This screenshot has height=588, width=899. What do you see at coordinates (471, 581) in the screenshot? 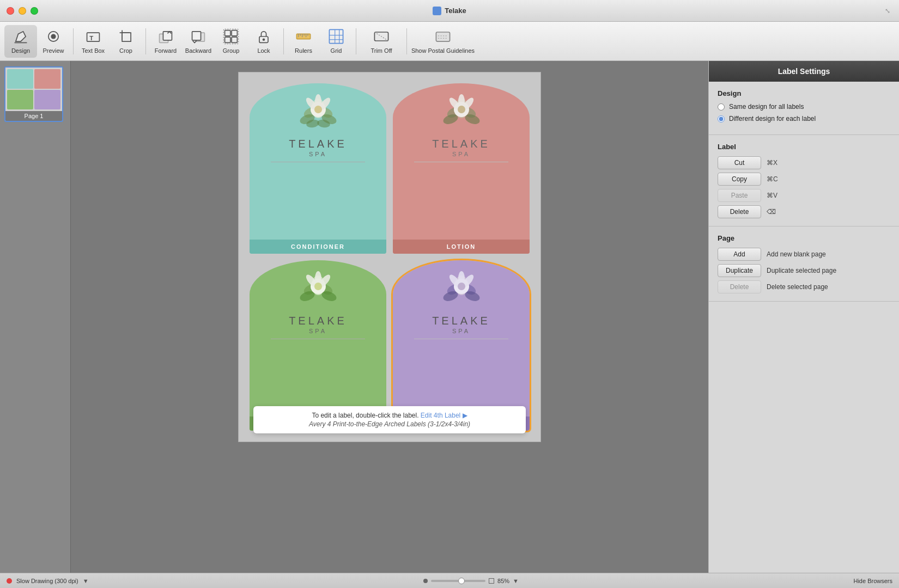
I see `zoom-control: 85% ▼` at bounding box center [471, 581].